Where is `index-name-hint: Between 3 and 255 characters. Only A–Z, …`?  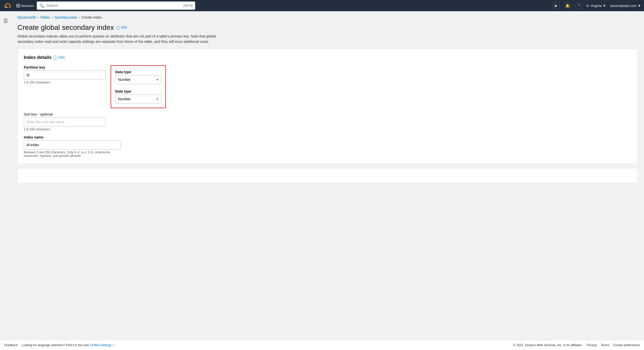 index-name-hint: Between 3 and 255 characters. Only A–Z, … is located at coordinates (72, 154).